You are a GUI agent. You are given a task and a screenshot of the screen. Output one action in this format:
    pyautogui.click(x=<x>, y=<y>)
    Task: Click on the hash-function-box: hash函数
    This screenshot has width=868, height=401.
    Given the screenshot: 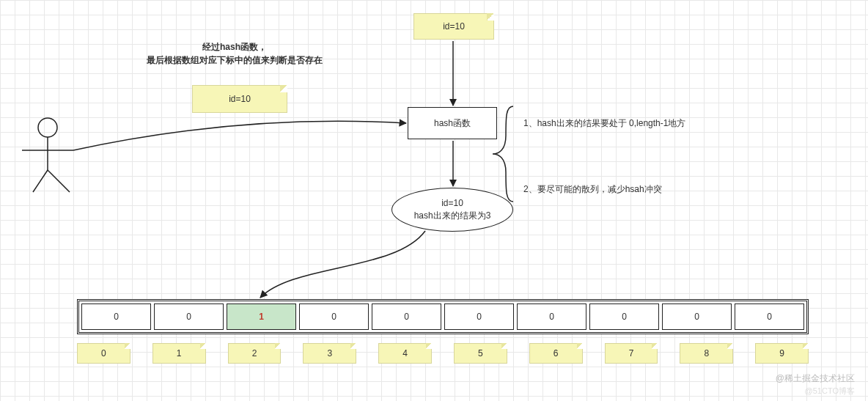 What is the action you would take?
    pyautogui.click(x=452, y=123)
    